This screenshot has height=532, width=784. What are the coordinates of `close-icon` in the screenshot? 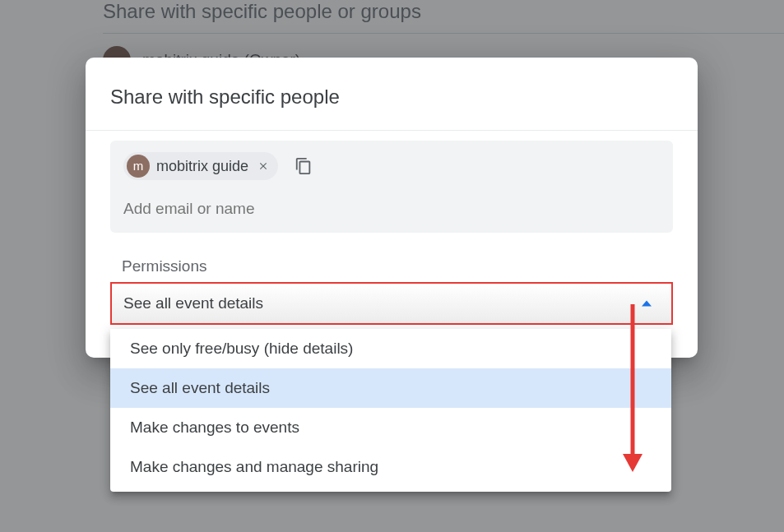 It's located at (263, 166).